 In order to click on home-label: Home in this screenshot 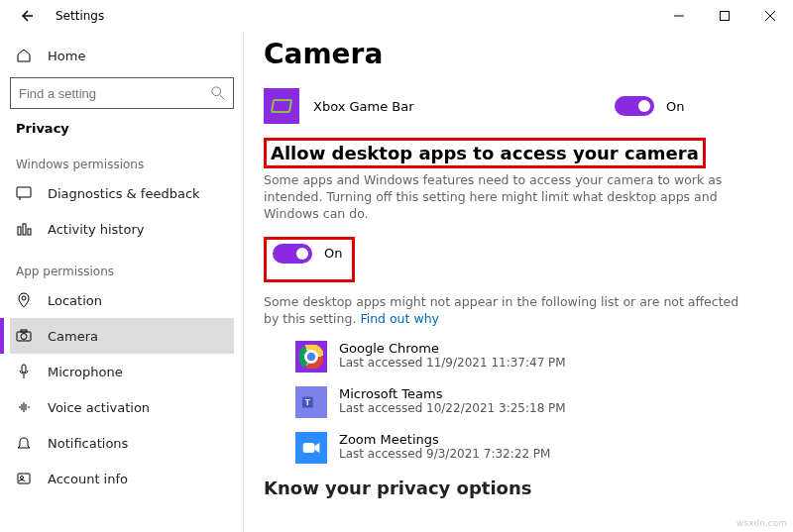, I will do `click(66, 55)`.